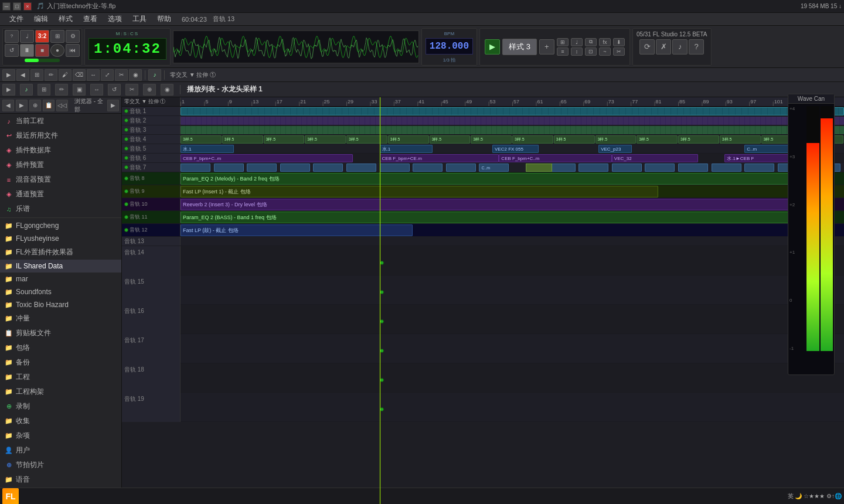 The image size is (844, 504). What do you see at coordinates (512, 348) in the screenshot?
I see `track-17-content` at bounding box center [512, 348].